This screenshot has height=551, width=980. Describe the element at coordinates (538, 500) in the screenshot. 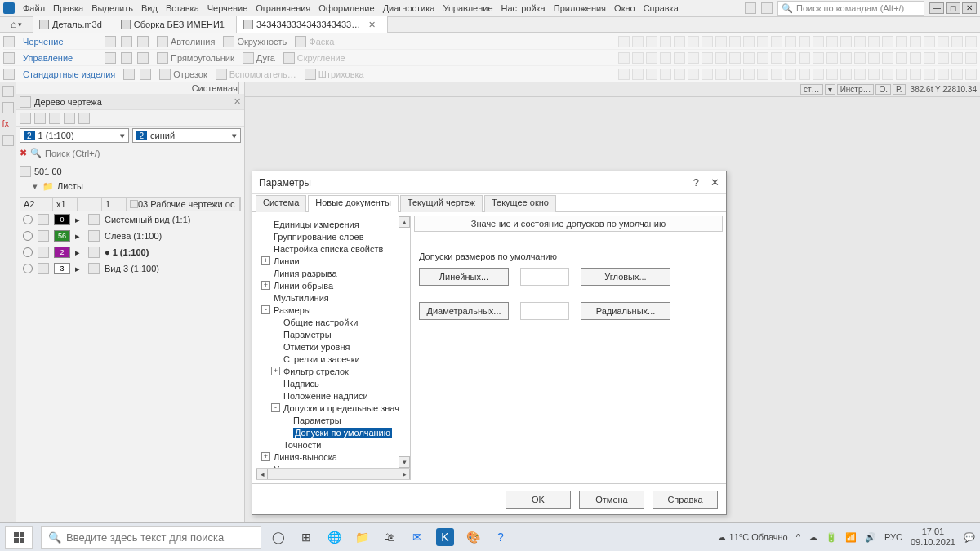

I see `ok-button: OK` at that location.